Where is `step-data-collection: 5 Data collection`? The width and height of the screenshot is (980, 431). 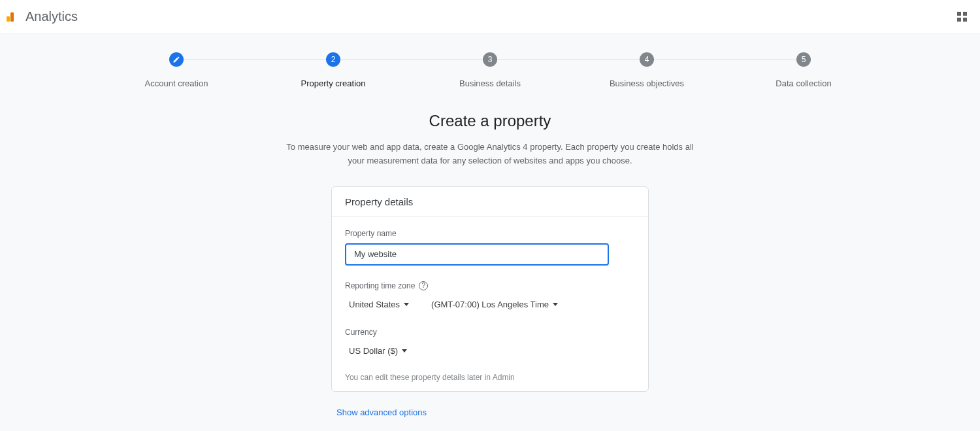 step-data-collection: 5 Data collection is located at coordinates (804, 71).